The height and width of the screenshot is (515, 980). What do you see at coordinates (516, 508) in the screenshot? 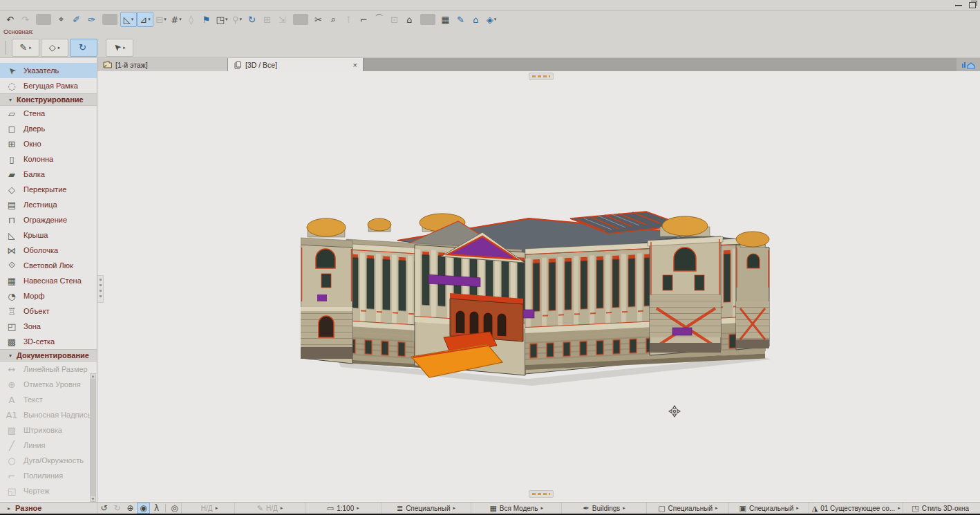
I see `partial-structure-selector: ▦ Вся Модель ▸` at bounding box center [516, 508].